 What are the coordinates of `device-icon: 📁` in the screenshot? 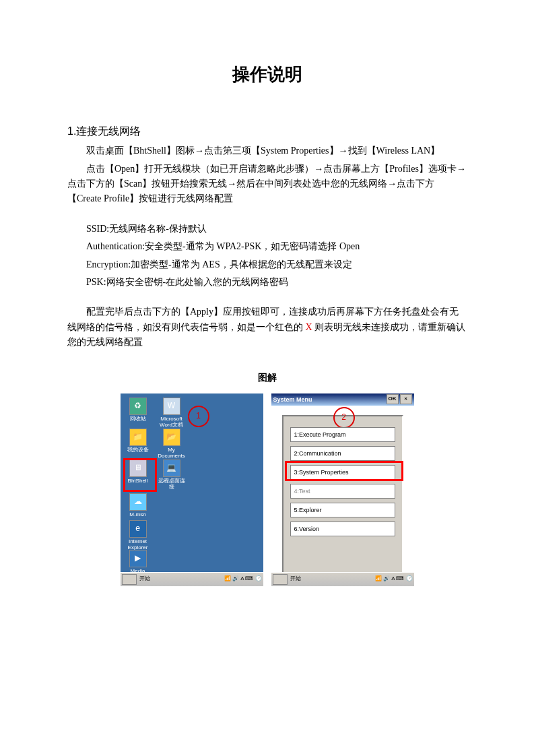 It's located at (138, 437).